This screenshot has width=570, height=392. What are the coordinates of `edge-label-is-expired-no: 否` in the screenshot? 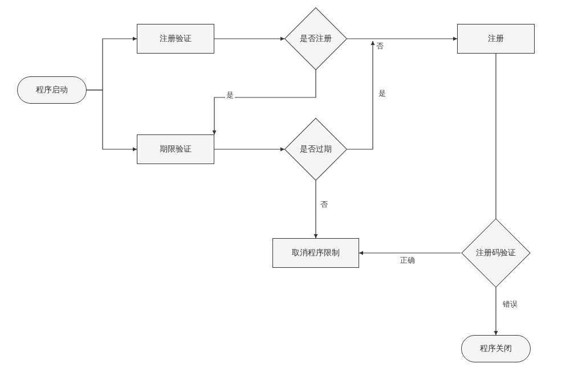 It's located at (324, 205).